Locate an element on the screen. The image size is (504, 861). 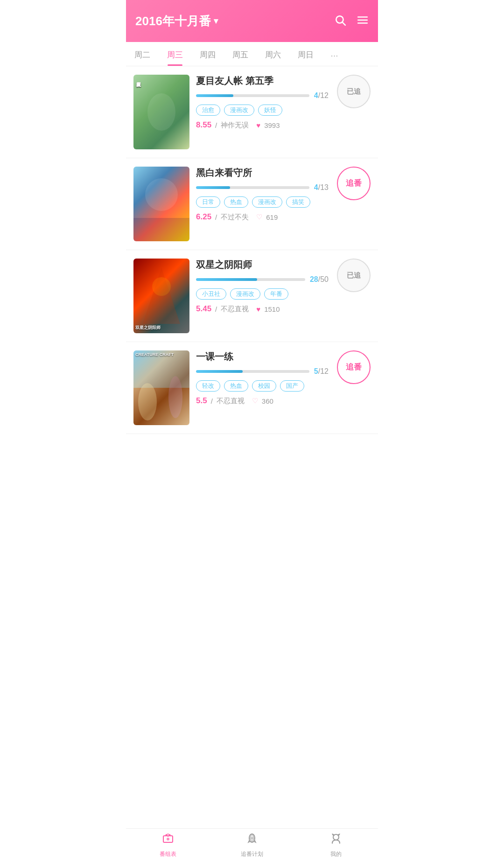
heart-icon-1: ♥ is located at coordinates (259, 125).